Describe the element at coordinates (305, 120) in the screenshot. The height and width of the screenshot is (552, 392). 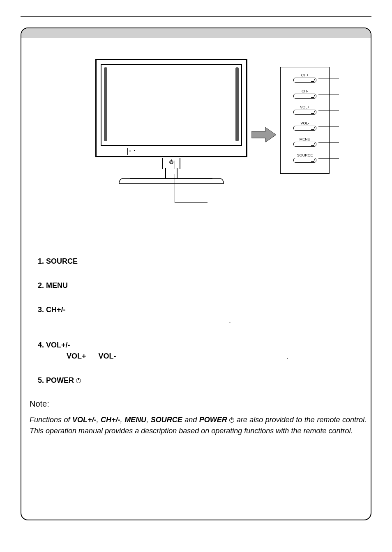
I see `side-buttons-panel: CH+ CH- VOL+ VOL-` at that location.